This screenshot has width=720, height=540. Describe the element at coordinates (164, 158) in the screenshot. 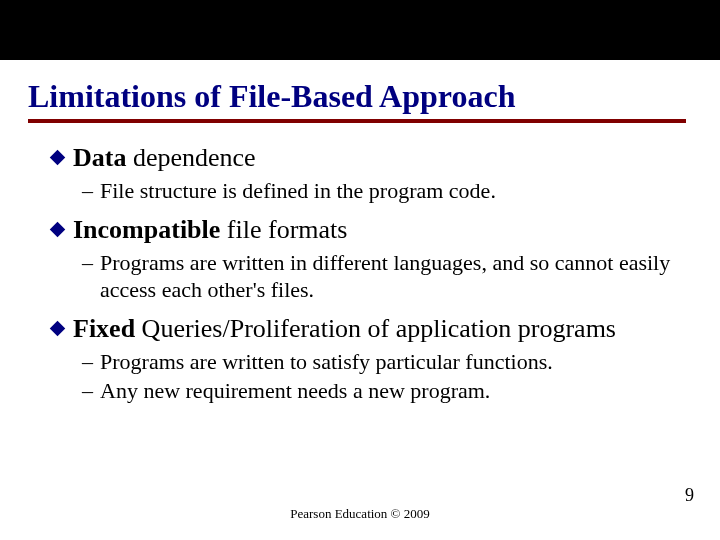

I see `bullet-text: Data dependence` at that location.